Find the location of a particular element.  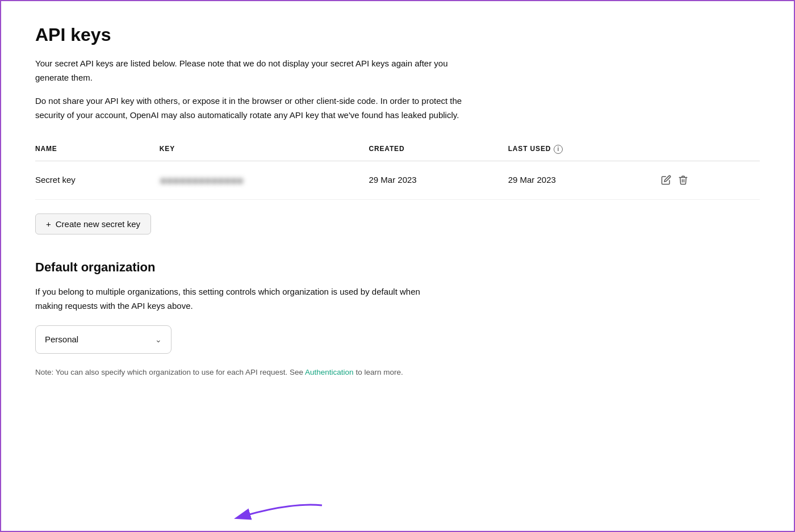

note-suffix: to learn more. is located at coordinates (378, 372).